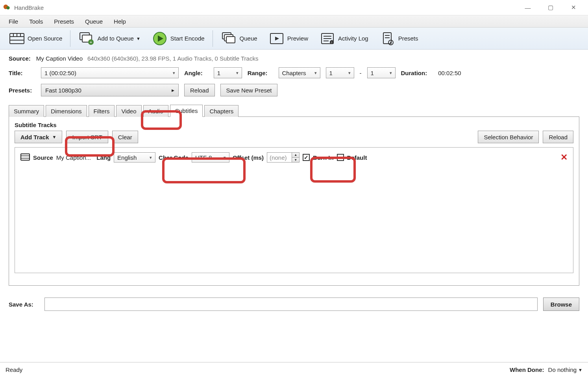  I want to click on tab-dimensions: Dimensions, so click(66, 111).